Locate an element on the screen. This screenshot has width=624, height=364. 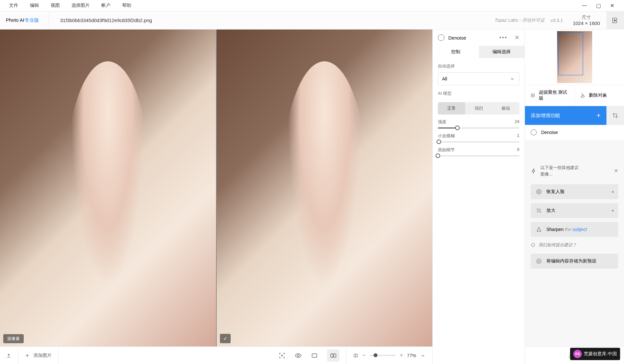
eraser-icon is located at coordinates (583, 95).